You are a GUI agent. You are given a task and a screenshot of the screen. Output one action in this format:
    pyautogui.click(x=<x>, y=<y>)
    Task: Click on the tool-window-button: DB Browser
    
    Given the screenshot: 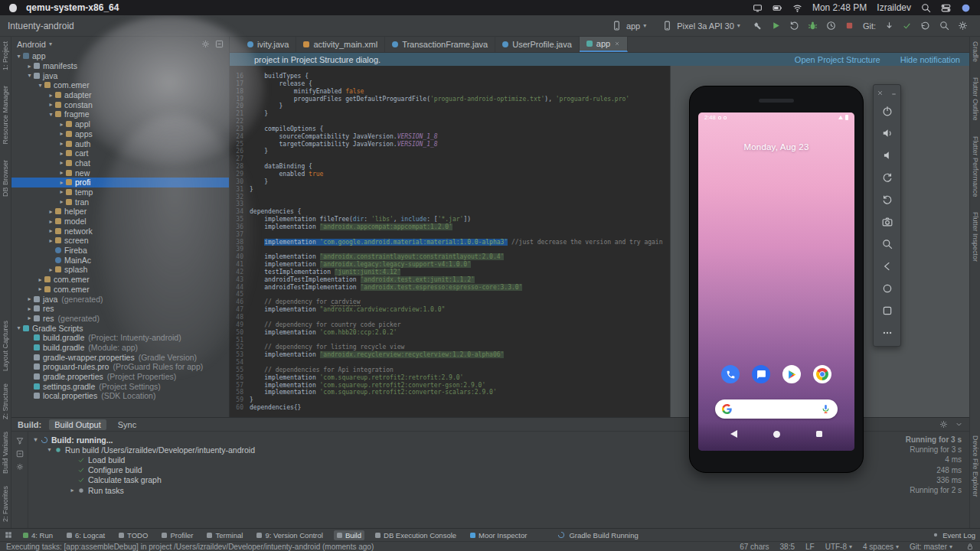 What is the action you would take?
    pyautogui.click(x=5, y=178)
    